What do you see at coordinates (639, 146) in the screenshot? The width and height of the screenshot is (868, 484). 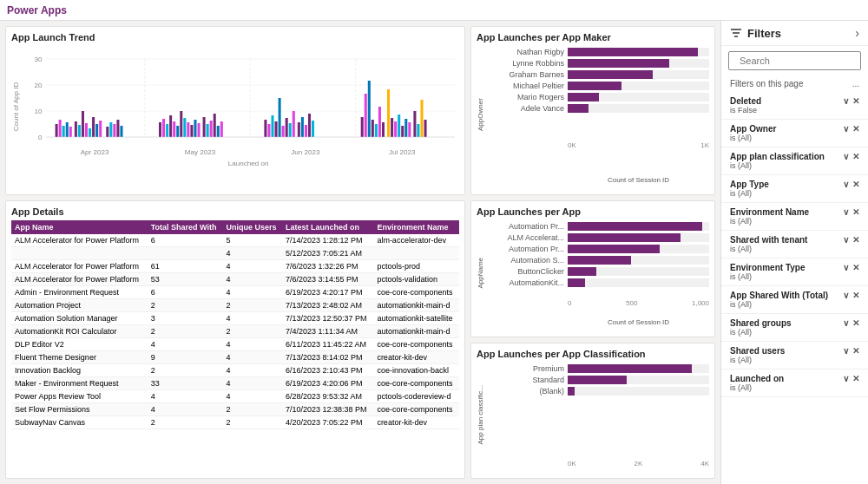 I see `maker-x-axis: 0K1K` at bounding box center [639, 146].